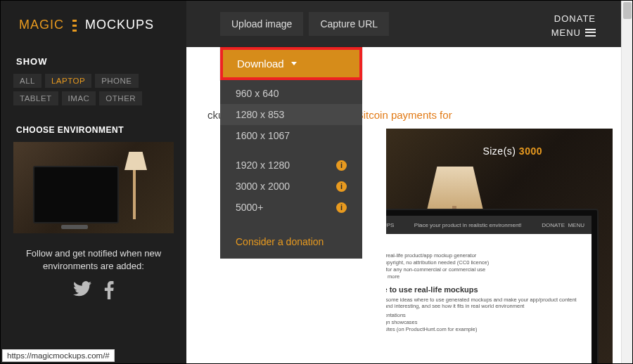 The width and height of the screenshot is (633, 364). I want to click on menu-label: MENU, so click(566, 33).